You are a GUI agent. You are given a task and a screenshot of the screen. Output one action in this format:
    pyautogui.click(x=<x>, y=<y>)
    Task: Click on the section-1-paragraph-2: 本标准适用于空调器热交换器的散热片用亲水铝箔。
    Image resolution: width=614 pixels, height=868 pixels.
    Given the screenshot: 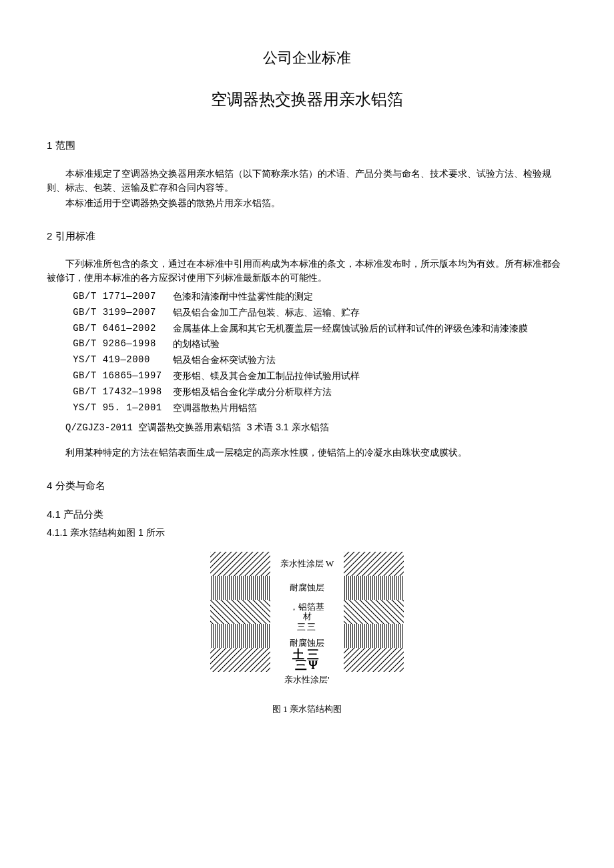 What is the action you would take?
    pyautogui.click(x=307, y=203)
    